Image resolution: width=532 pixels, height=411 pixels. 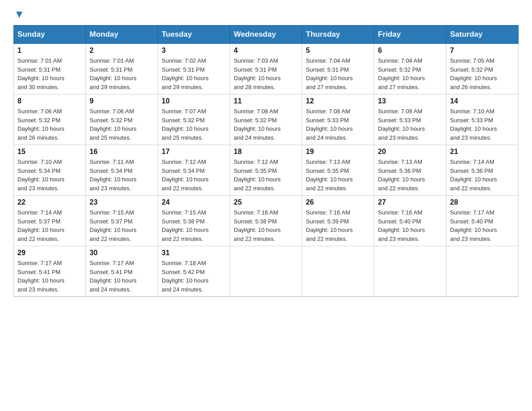 What do you see at coordinates (483, 221) in the screenshot?
I see `calendar-cell: 28 Sunrise: 7:17 AM Sunset: 5:40 PM Dayl…` at bounding box center [483, 221].